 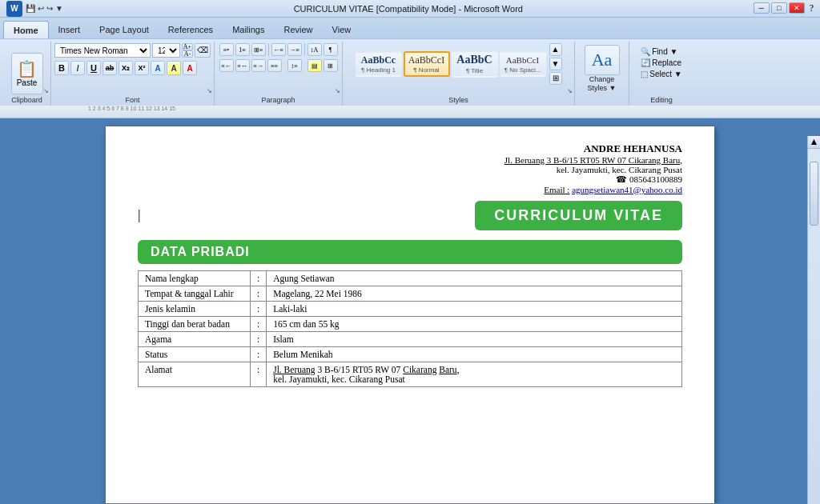 What do you see at coordinates (410, 323) in the screenshot?
I see `table-row: Tinggi dan berat badan : 165 cm dan 55 k…` at bounding box center [410, 323].